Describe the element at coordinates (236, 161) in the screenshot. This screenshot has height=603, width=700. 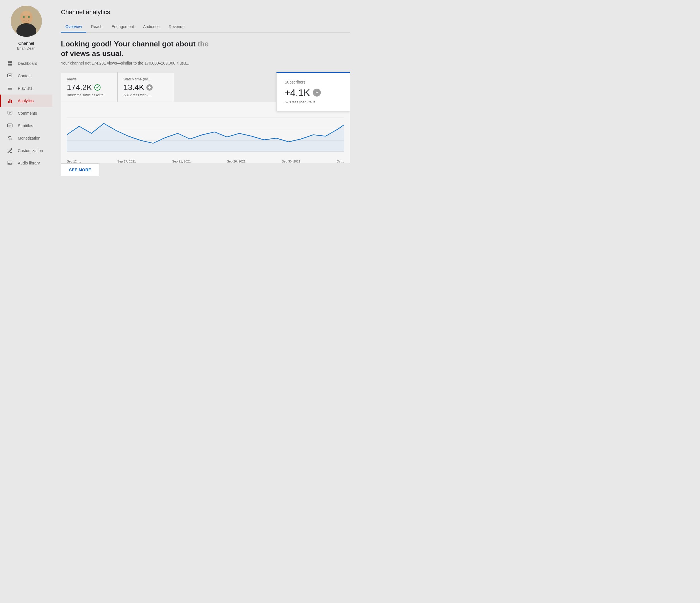
I see `date-4: Sep 26, 2021` at that location.